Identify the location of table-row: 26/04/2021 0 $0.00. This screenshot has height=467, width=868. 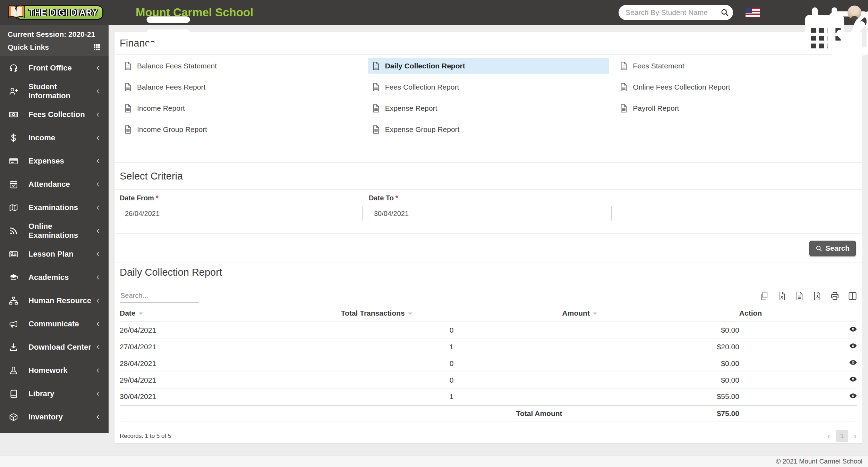
(488, 330).